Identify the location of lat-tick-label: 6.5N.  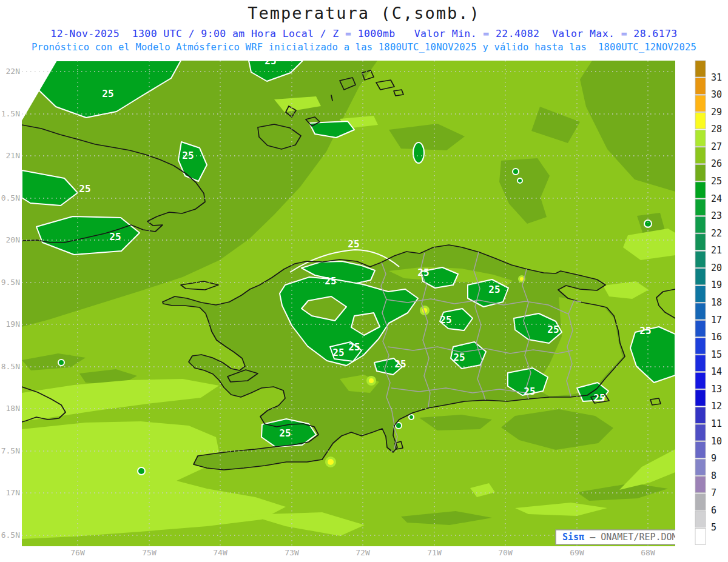
(11, 535).